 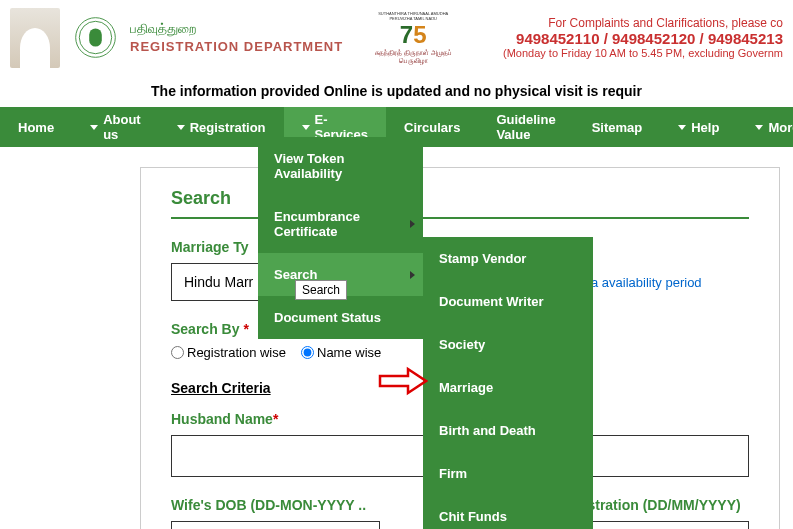 What do you see at coordinates (340, 224) in the screenshot?
I see `menu-encumbrance-cert: Encumbrance Certificate` at bounding box center [340, 224].